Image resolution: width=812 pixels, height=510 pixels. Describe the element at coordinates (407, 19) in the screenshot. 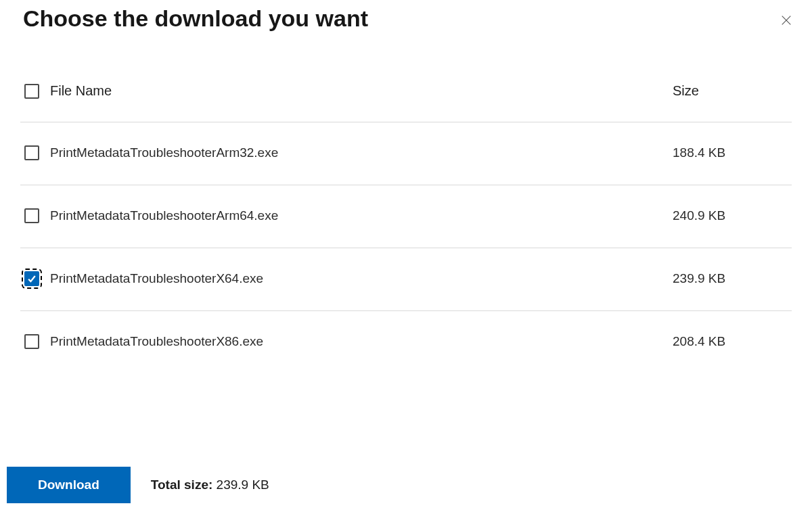

I see `dialog-title: Choose the download you want` at that location.